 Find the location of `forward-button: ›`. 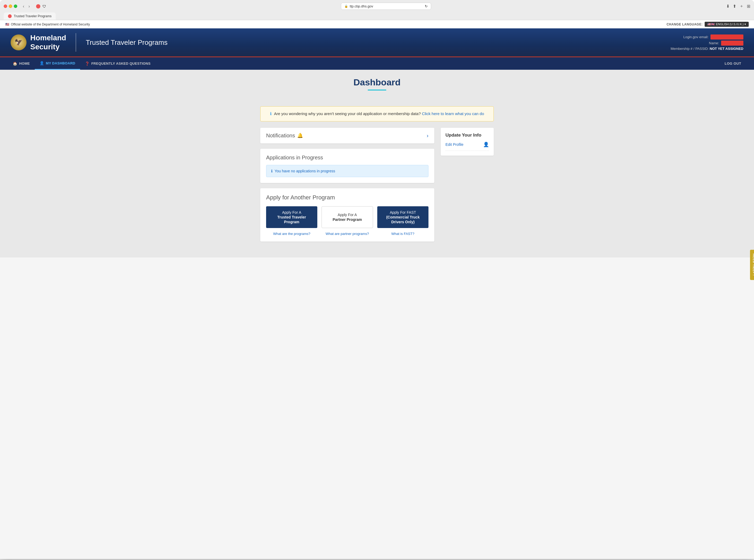

forward-button: › is located at coordinates (29, 6).